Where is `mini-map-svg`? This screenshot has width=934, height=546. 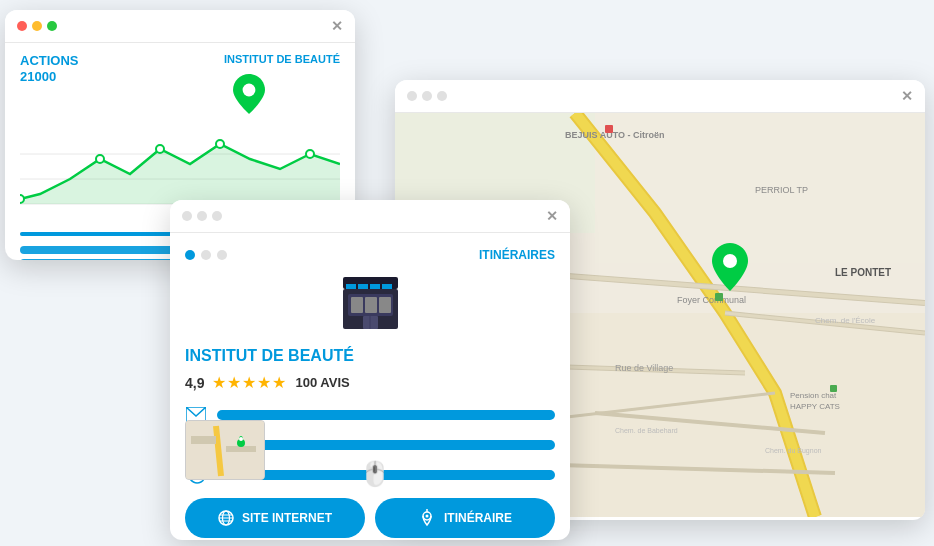 mini-map-svg is located at coordinates (226, 450).